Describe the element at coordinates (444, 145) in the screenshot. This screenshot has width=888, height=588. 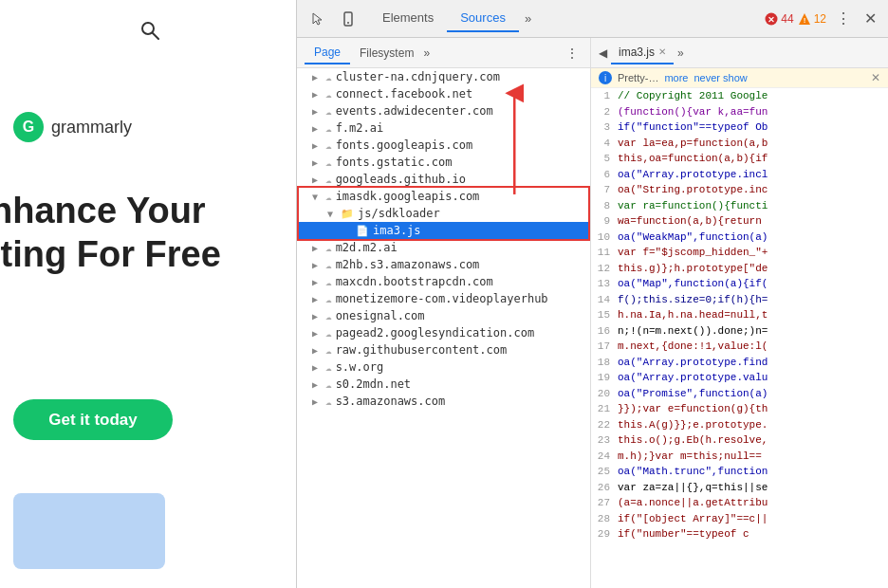
I see `tree-item: ▶ ☁ fonts.googleapis.com` at that location.